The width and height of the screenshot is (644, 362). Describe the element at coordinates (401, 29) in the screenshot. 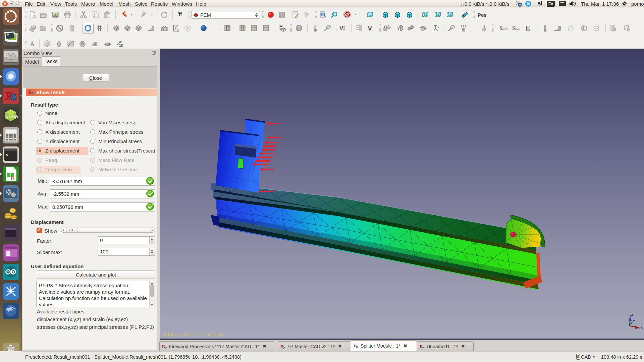

I see `svg-text: D` at that location.